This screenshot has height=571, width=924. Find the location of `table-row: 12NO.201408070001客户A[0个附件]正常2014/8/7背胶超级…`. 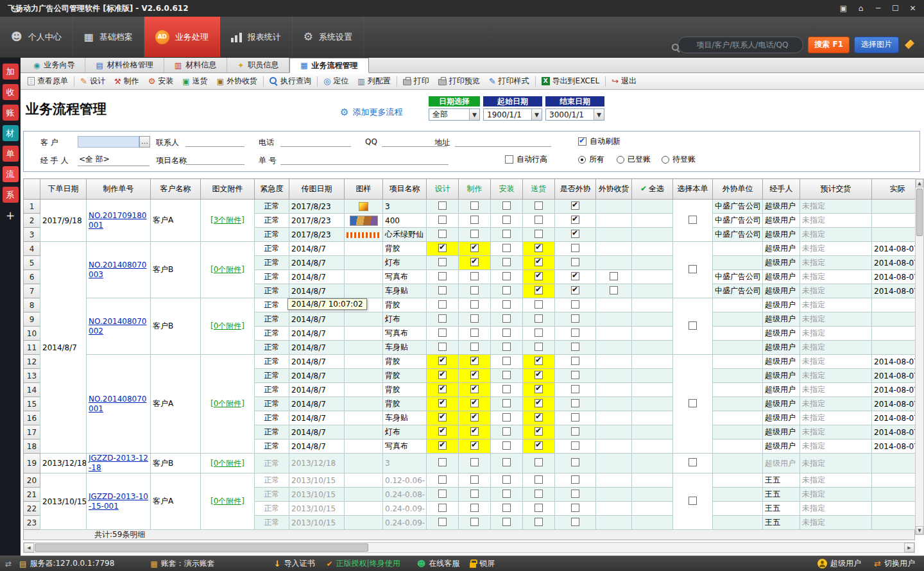

table-row: 12NO.201408070001客户A[0个附件]正常2014/8/7背胶超级… is located at coordinates (474, 362).